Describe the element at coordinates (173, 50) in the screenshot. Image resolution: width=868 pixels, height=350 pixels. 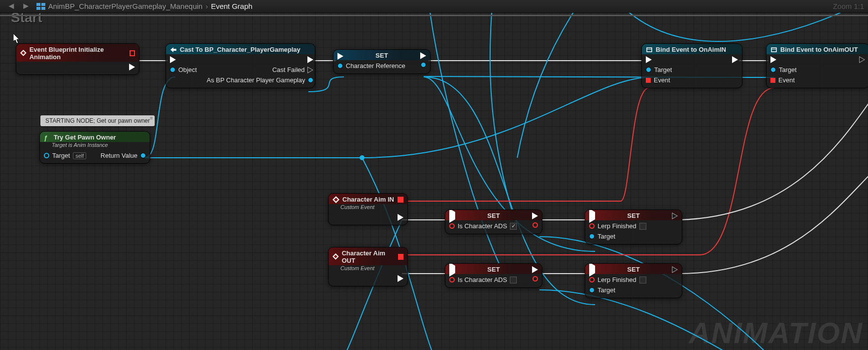
I see `cast-icon` at that location.